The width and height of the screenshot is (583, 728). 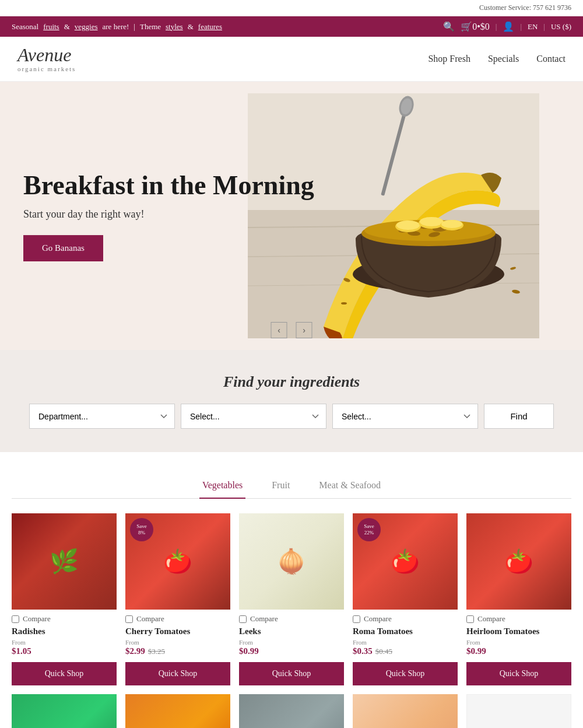 I want to click on product-card-roma-tomatoes: 🍅 Save22% Compare Roma Tomatoes From $0.…, so click(x=405, y=600).